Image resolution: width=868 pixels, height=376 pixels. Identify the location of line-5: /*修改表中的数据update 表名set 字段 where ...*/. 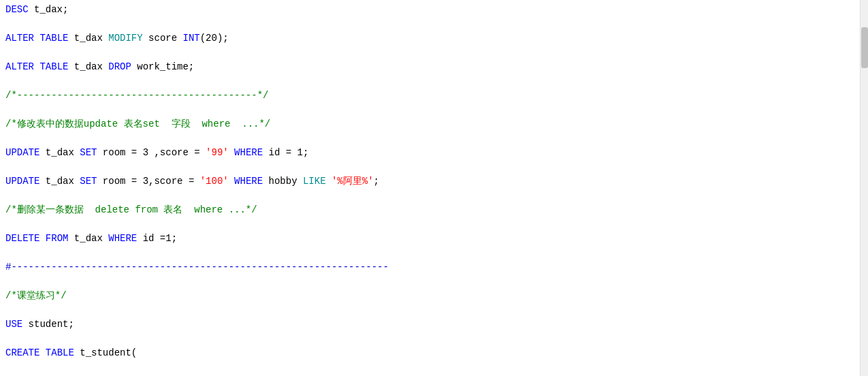
(430, 124).